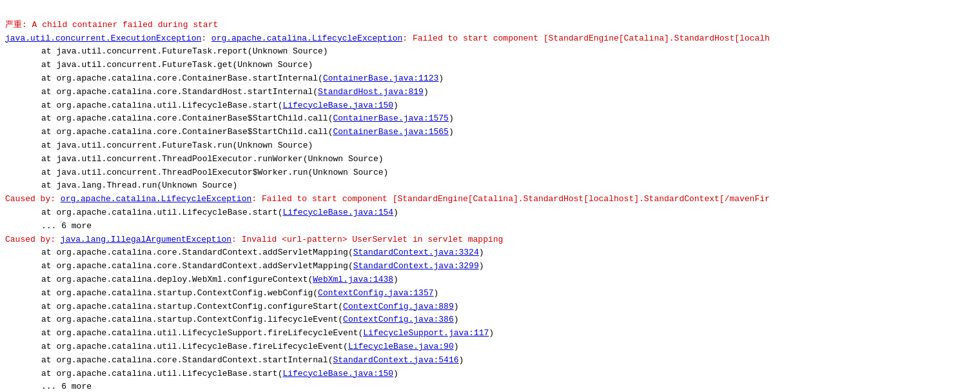 The height and width of the screenshot is (392, 980). I want to click on stack-line: 严重: A child container failed during star…, so click(490, 26).